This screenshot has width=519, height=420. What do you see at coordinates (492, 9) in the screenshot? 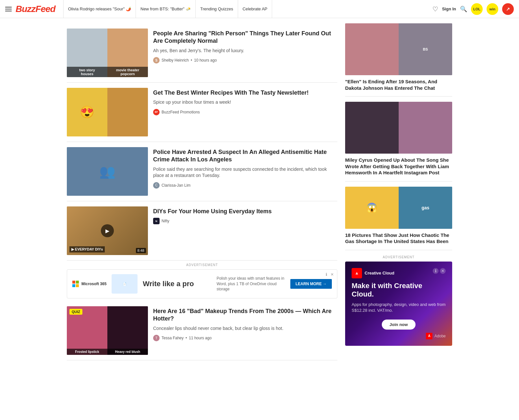
I see `win-badge: win` at bounding box center [492, 9].